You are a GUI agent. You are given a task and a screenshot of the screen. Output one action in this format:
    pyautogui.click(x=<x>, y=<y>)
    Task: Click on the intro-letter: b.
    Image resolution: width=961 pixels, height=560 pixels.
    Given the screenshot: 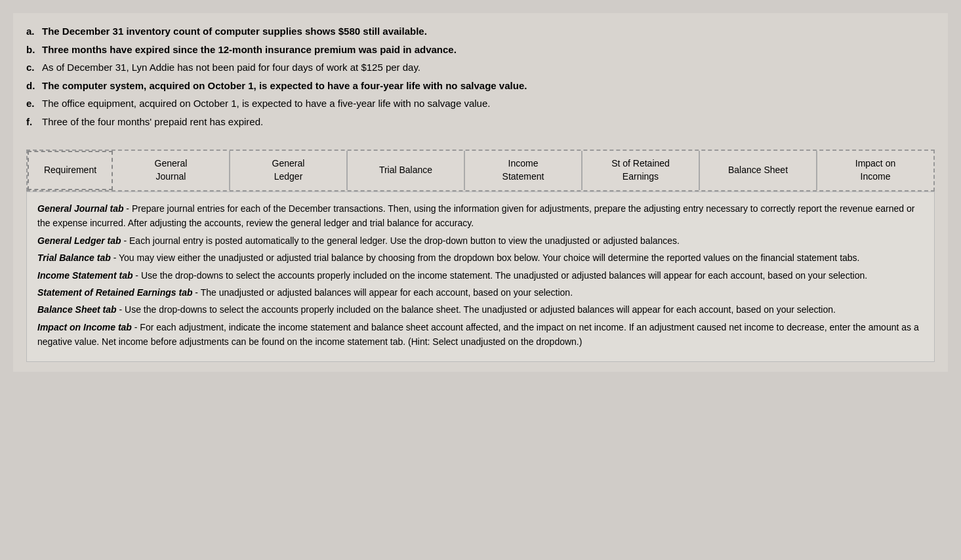 What is the action you would take?
    pyautogui.click(x=32, y=50)
    